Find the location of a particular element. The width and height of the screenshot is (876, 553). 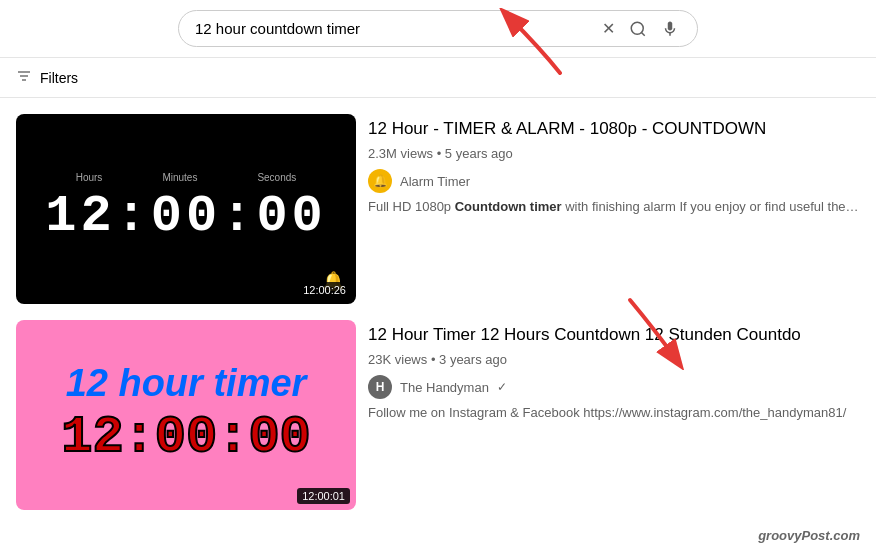

search-bar: ✕ is located at coordinates (438, 28).